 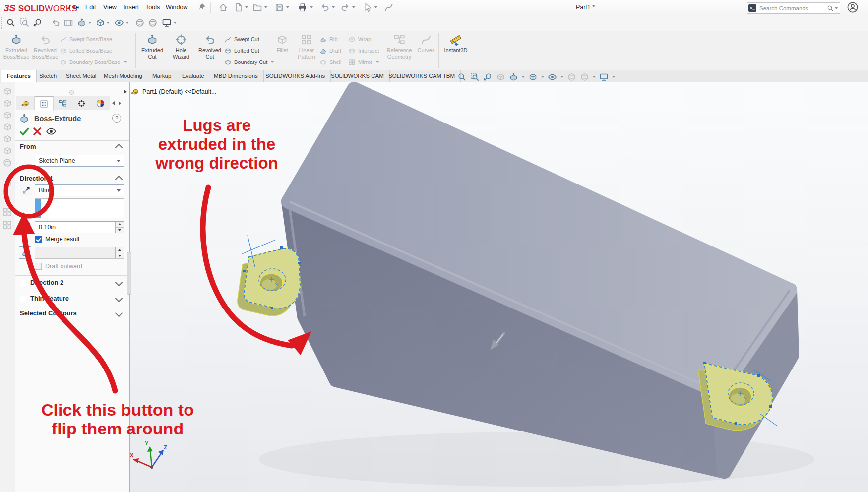 What do you see at coordinates (79, 227) in the screenshot?
I see `depth-input: 0.10in` at bounding box center [79, 227].